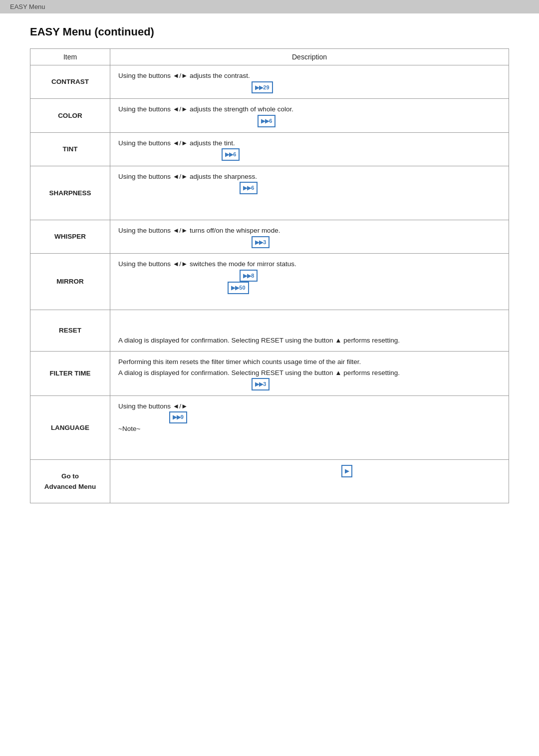 This screenshot has width=539, height=756. Describe the element at coordinates (270, 331) in the screenshot. I see `table-row: RESET A dialog is displayed for confirma…` at that location.